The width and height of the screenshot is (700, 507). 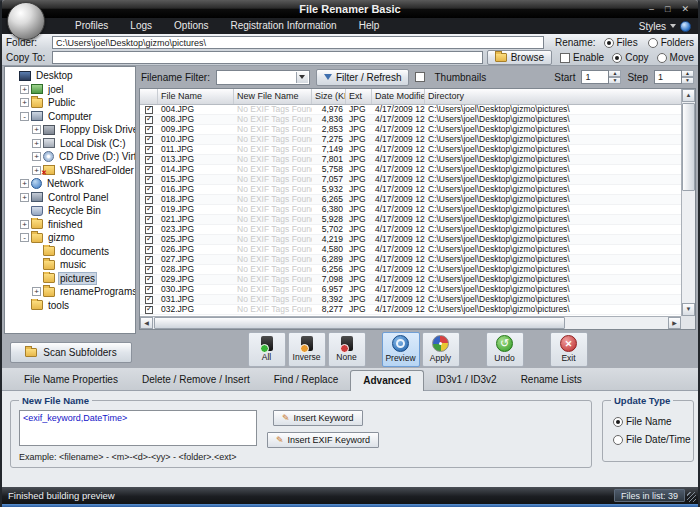 I want to click on tab-file-name-properties: File Name Properties, so click(x=71, y=380).